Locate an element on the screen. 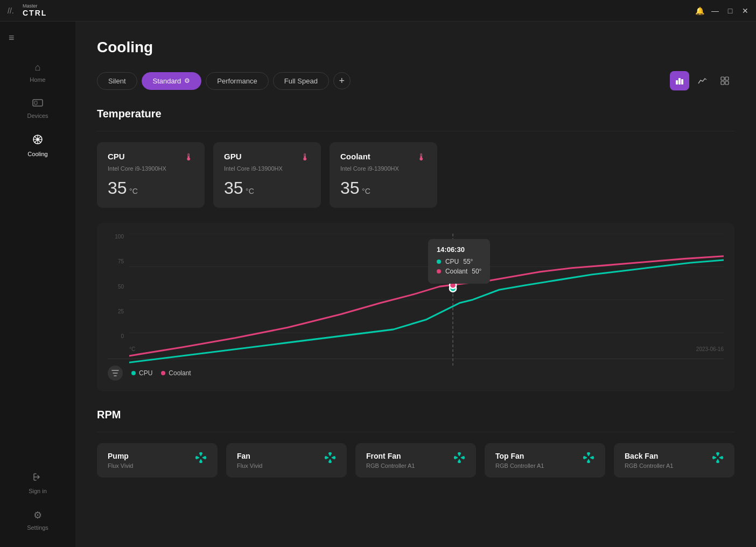 This screenshot has height=547, width=756. tab-add-button: + is located at coordinates (342, 81).